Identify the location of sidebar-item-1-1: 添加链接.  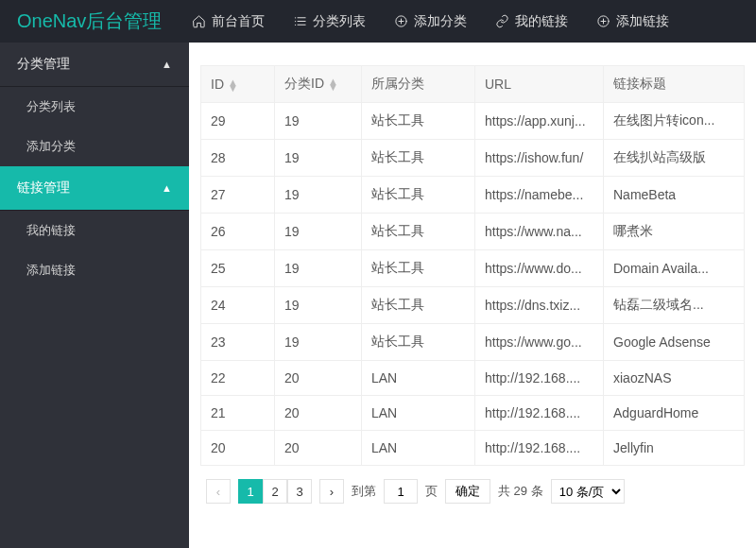
(94, 270).